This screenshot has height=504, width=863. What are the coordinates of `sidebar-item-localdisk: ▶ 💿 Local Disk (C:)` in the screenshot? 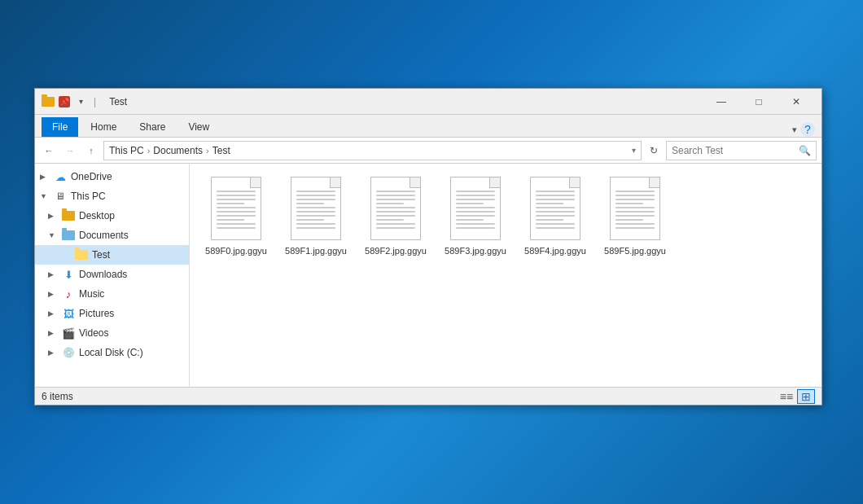 It's located at (112, 353).